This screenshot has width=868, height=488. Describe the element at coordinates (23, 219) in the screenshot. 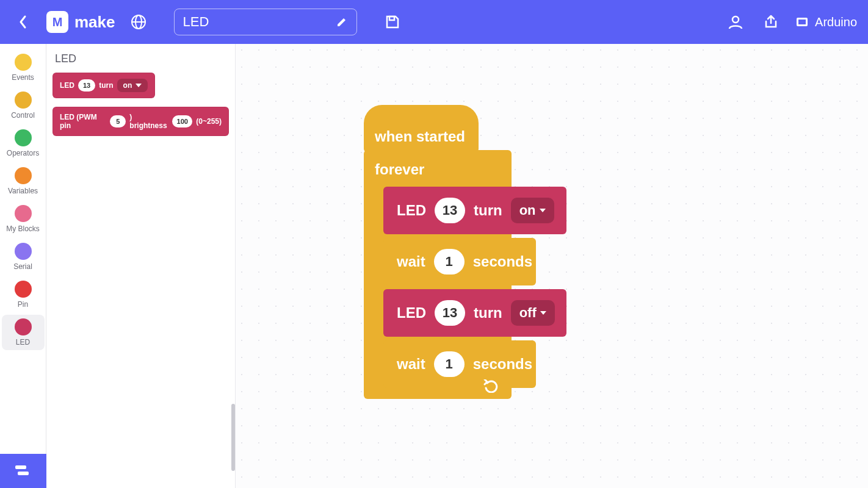

I see `category-my-blocks: My Blocks` at that location.